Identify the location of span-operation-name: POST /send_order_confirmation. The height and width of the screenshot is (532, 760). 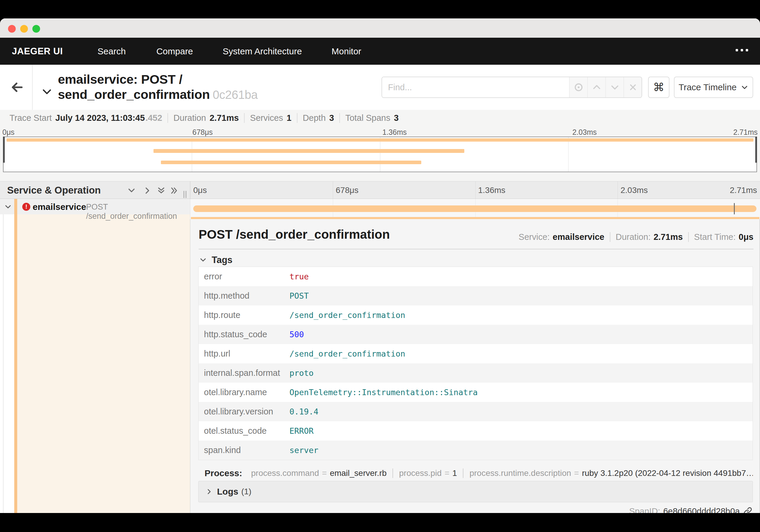
(138, 212).